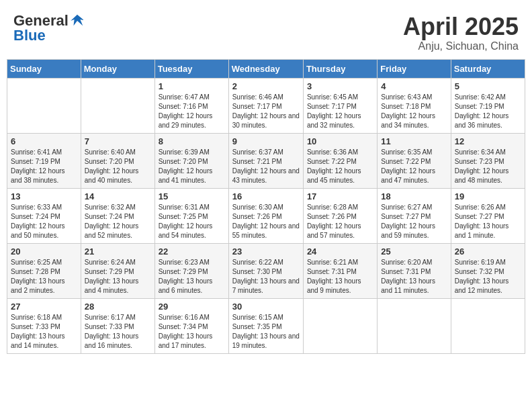 This screenshot has width=532, height=411. I want to click on logo-bird-icon, so click(77, 20).